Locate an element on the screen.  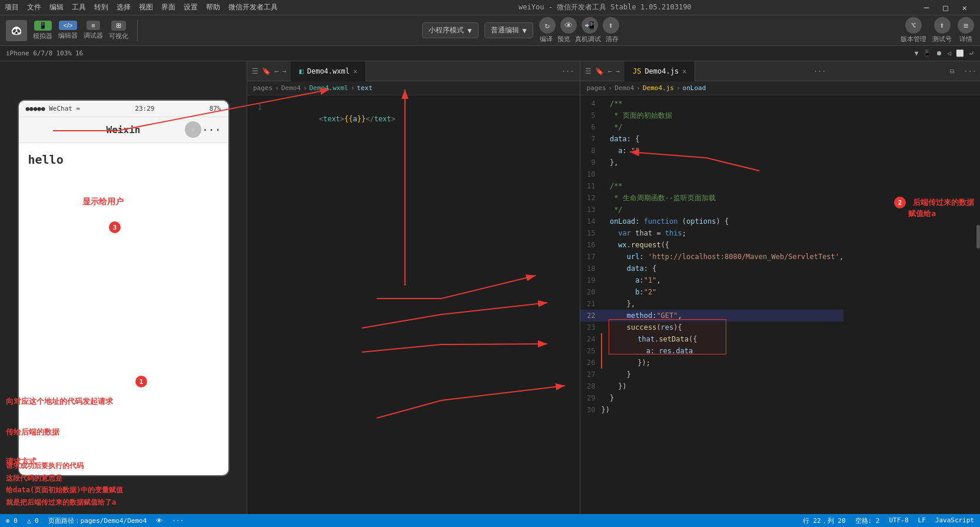
js-panel-more-icon: ··· is located at coordinates (970, 71).